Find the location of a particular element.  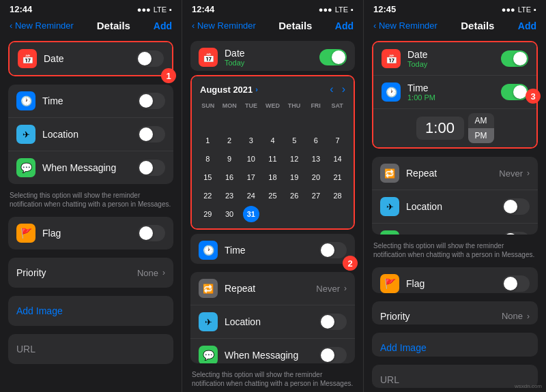

cal-cell-23: 23 is located at coordinates (229, 196).